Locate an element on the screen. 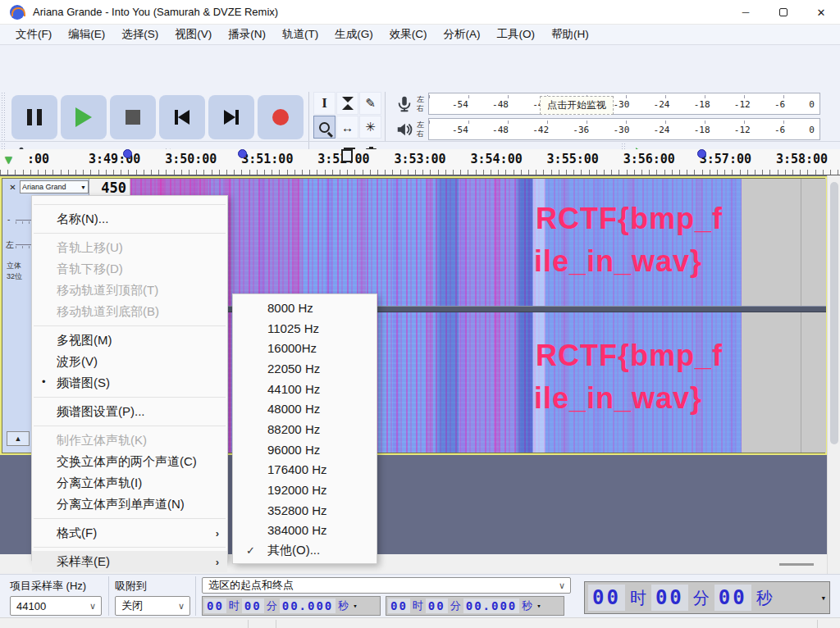  snap-to-select: 关闭∨ is located at coordinates (153, 606).